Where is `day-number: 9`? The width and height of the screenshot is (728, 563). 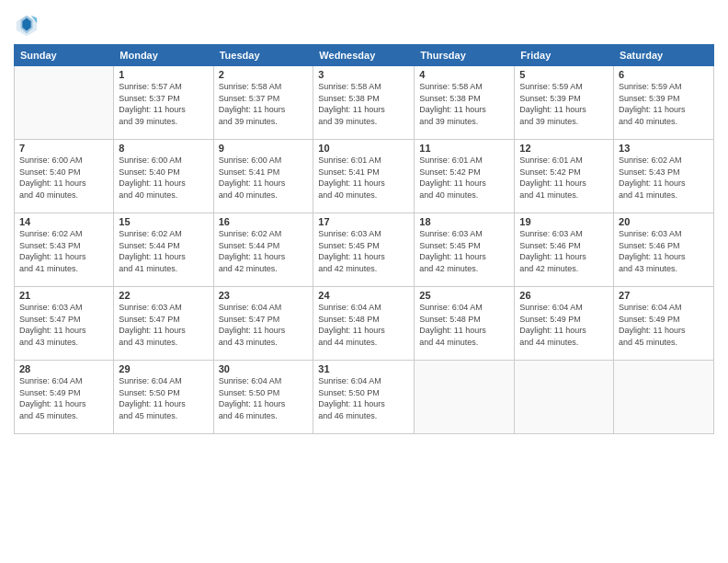
day-number: 9 is located at coordinates (264, 148).